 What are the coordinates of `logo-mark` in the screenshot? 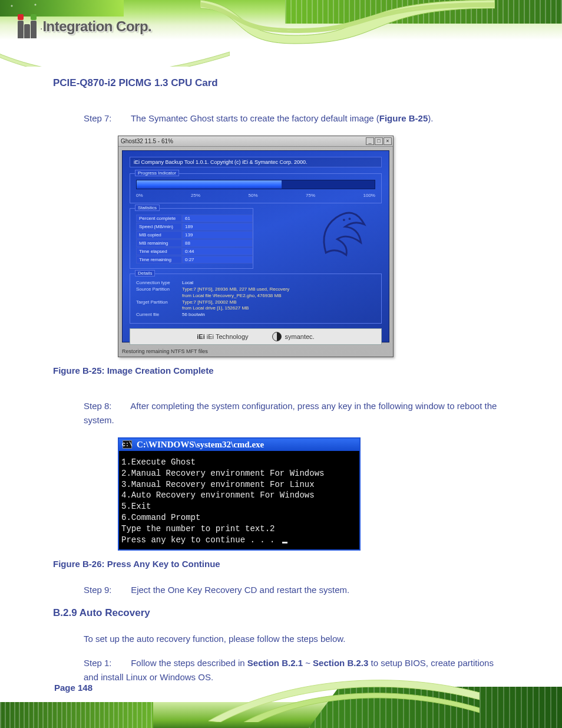 It's located at (27, 26).